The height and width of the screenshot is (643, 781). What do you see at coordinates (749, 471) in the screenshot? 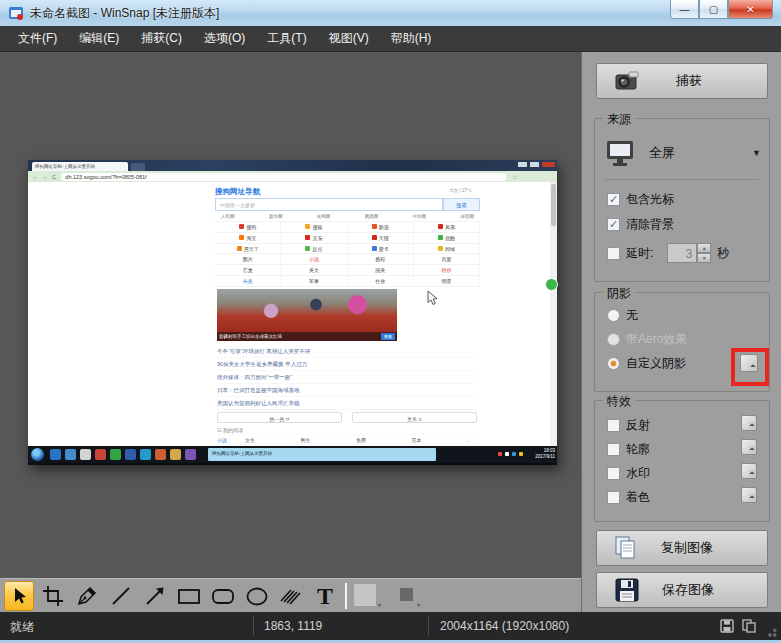
I see `watermark-options-button` at bounding box center [749, 471].